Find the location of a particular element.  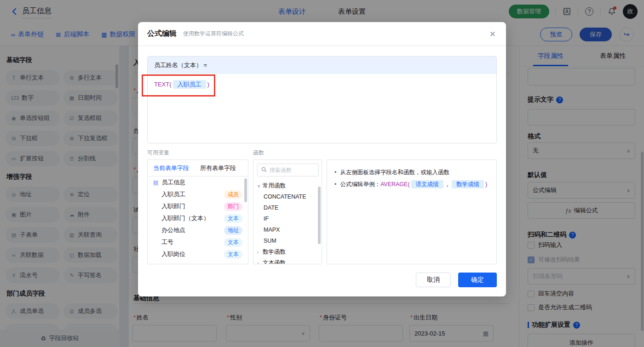

variable-item: 办公地点地址 is located at coordinates (198, 230).